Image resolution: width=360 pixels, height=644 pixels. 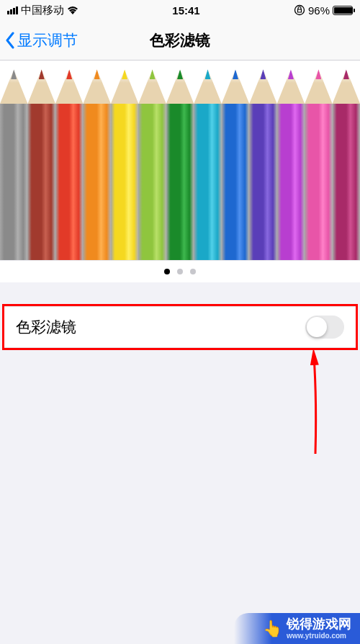 What do you see at coordinates (180, 327) in the screenshot?
I see `color-filter-cell: 色彩滤镜` at bounding box center [180, 327].